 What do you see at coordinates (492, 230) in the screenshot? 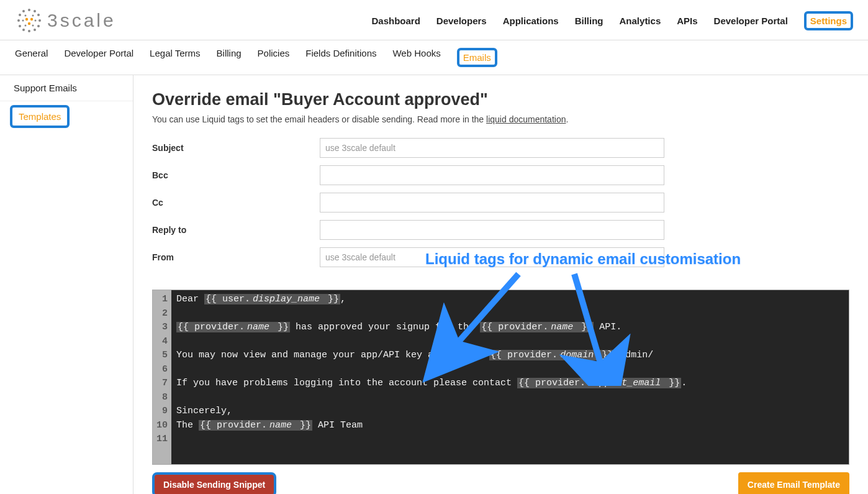
I see `reply-to-input` at bounding box center [492, 230].